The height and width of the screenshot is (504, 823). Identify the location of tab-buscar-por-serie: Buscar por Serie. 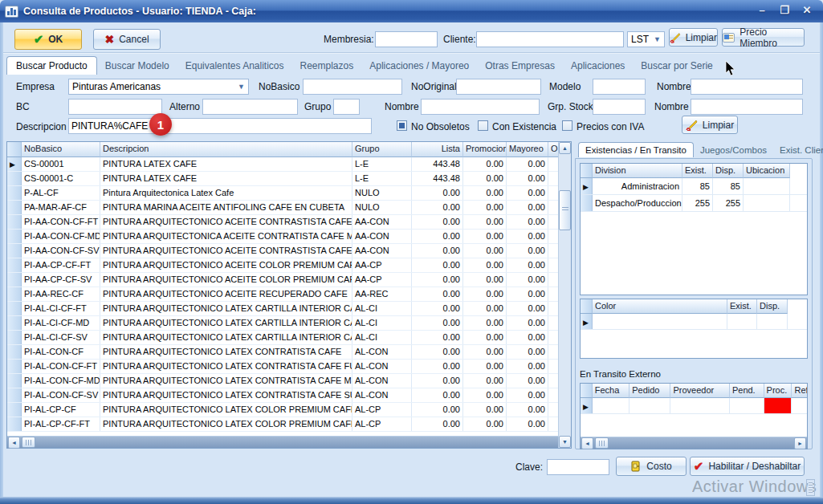
(676, 66).